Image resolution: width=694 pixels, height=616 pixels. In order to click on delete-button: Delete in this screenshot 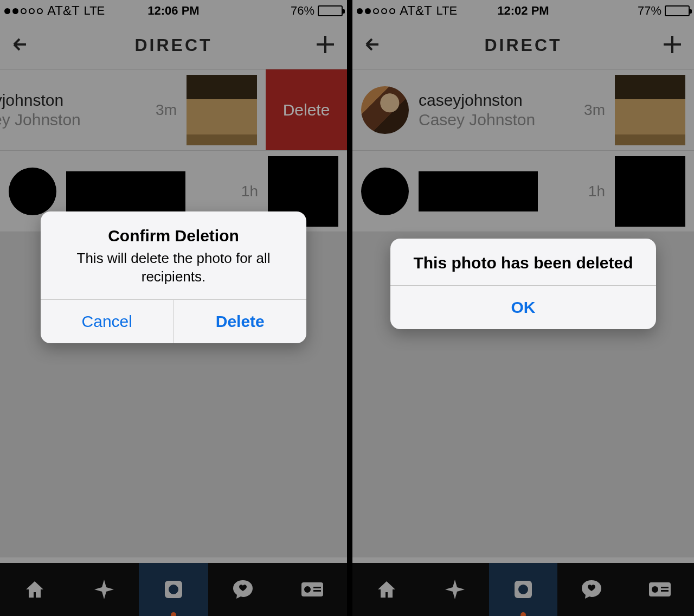, I will do `click(240, 322)`.